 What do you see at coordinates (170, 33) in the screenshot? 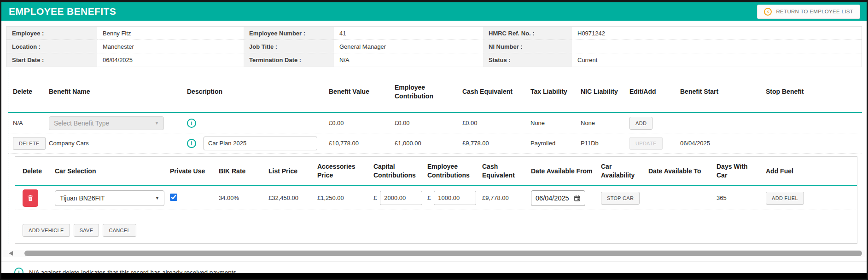
I see `employee-value: Benny Fitz` at bounding box center [170, 33].